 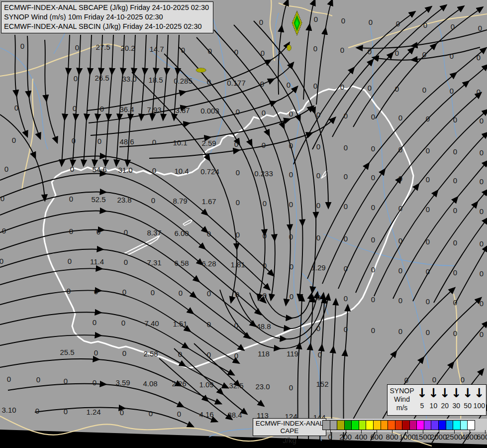 I want to click on station-value: 10.4, so click(x=181, y=171).